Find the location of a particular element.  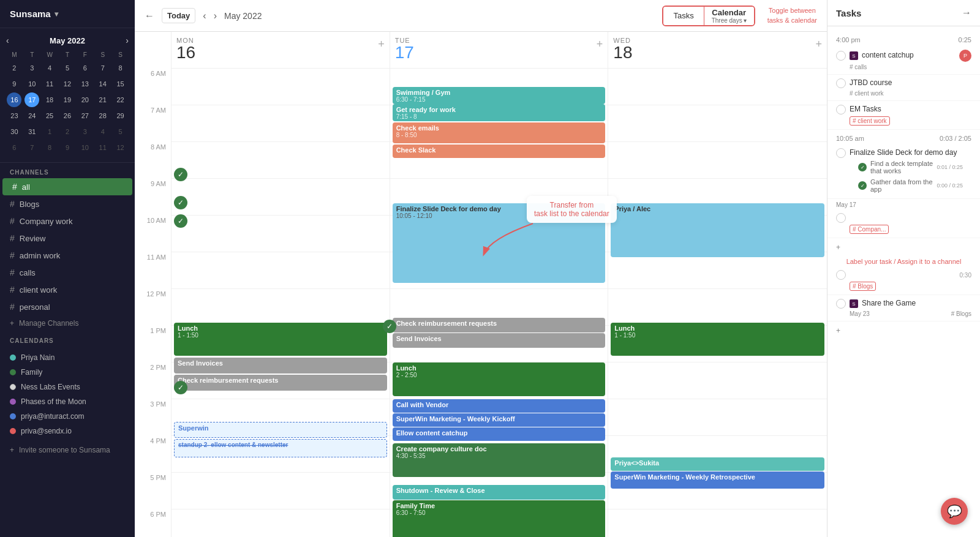

cal-day-4: 4 is located at coordinates (50, 68).